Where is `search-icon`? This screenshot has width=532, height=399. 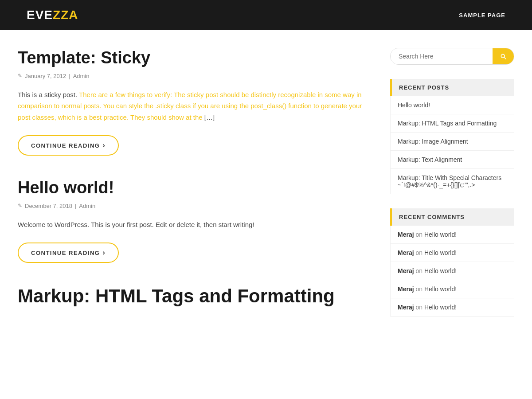
search-icon is located at coordinates (503, 56).